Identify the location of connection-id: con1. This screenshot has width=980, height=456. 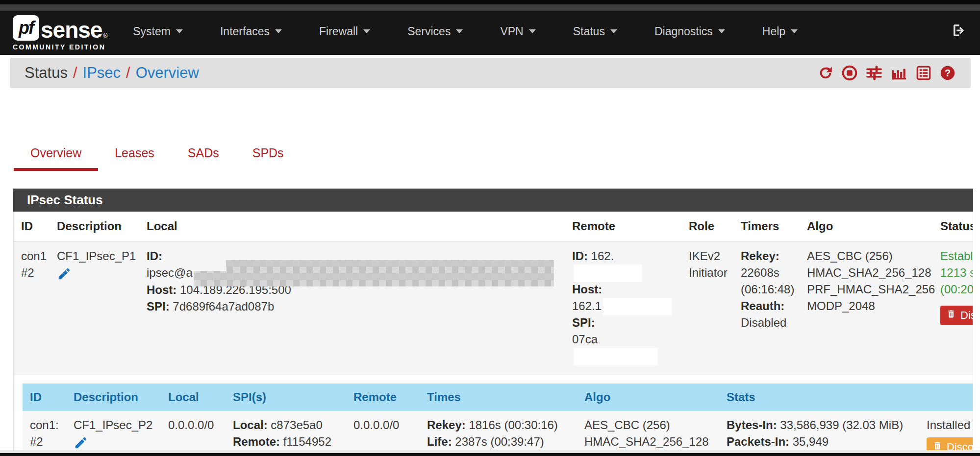
(35, 256).